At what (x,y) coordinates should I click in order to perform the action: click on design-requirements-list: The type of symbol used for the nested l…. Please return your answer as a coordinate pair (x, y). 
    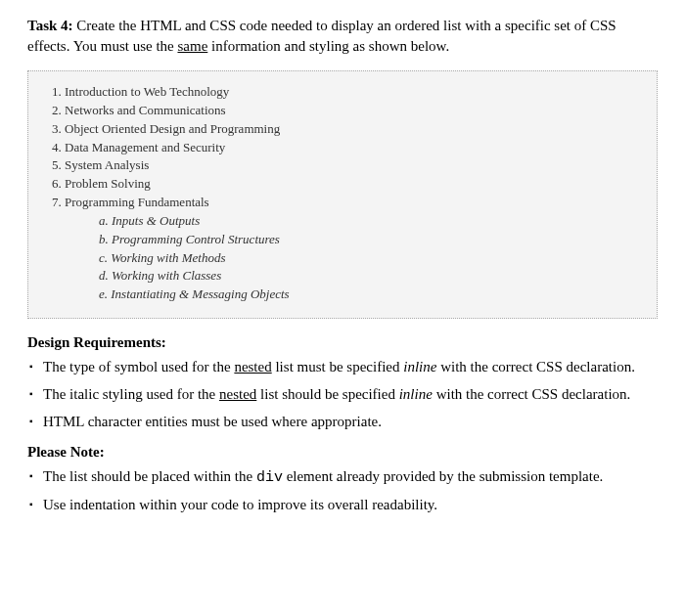
    Looking at the image, I should click on (342, 395).